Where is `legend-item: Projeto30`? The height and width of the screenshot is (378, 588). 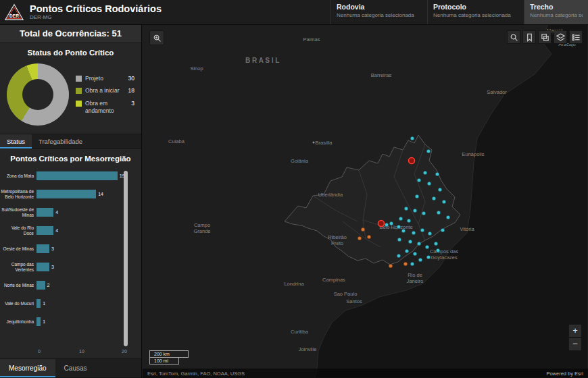 legend-item: Projeto30 is located at coordinates (105, 78).